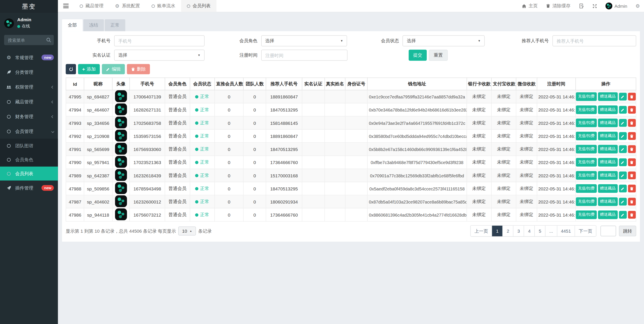 This screenshot has height=324, width=644. I want to click on user-menu: Admin, so click(616, 6).